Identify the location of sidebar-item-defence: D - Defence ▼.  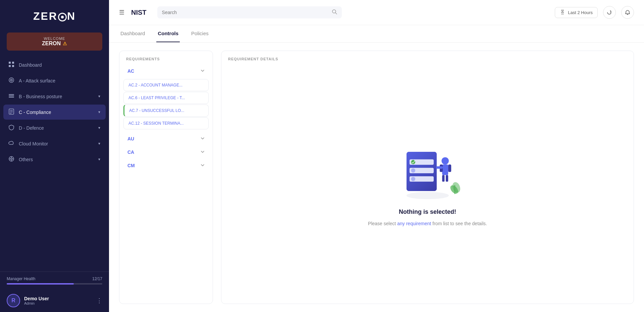
(54, 128).